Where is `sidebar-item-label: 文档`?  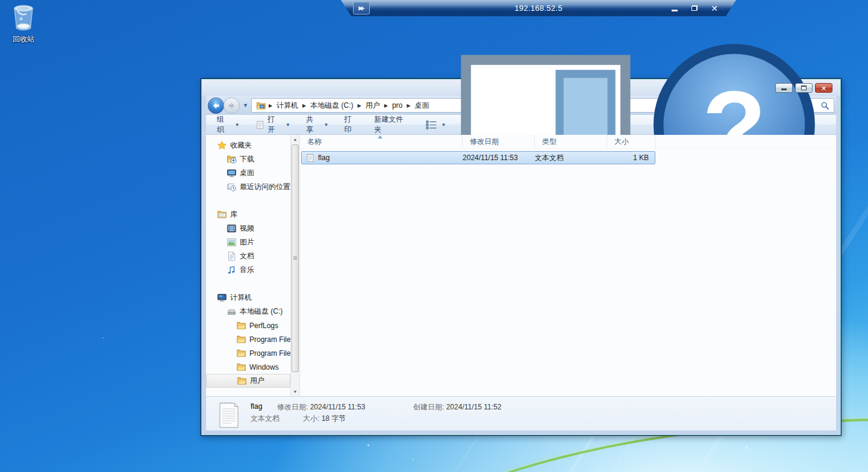 sidebar-item-label: 文档 is located at coordinates (247, 256).